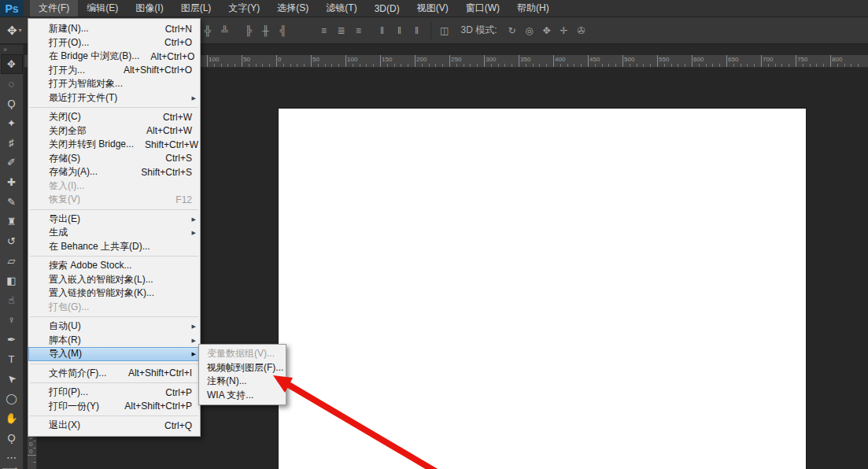 The image size is (868, 469). Describe the element at coordinates (12, 104) in the screenshot. I see `lasso-tool: Ϙ` at that location.